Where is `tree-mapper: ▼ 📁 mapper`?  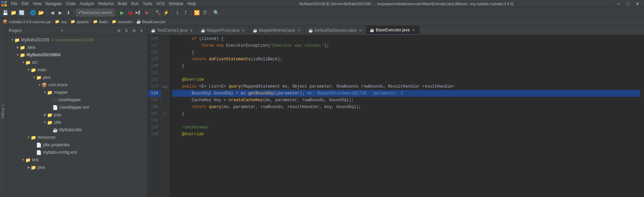
tree-mapper: ▼ 📁 mapper is located at coordinates (77, 92).